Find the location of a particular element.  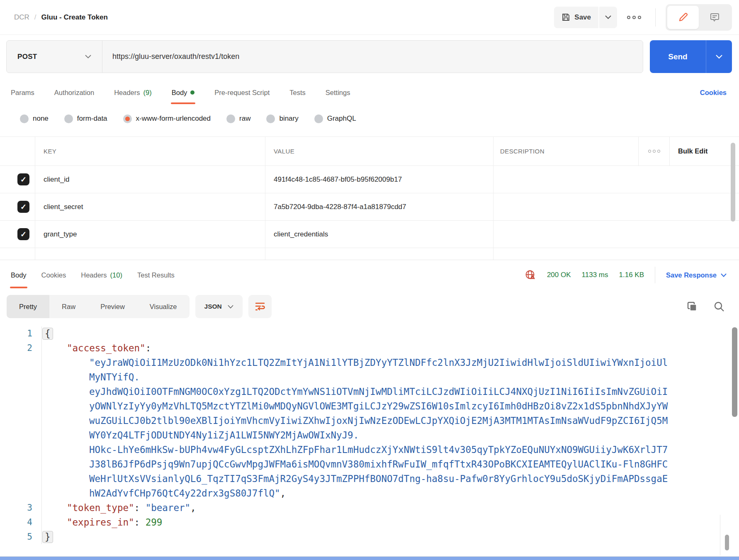

row-key-cell: client_secret is located at coordinates (150, 207).